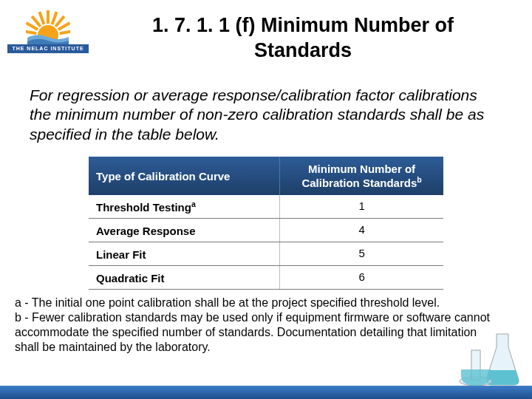 The width and height of the screenshot is (532, 399). I want to click on table-row: Linear Fit 5, so click(266, 254).